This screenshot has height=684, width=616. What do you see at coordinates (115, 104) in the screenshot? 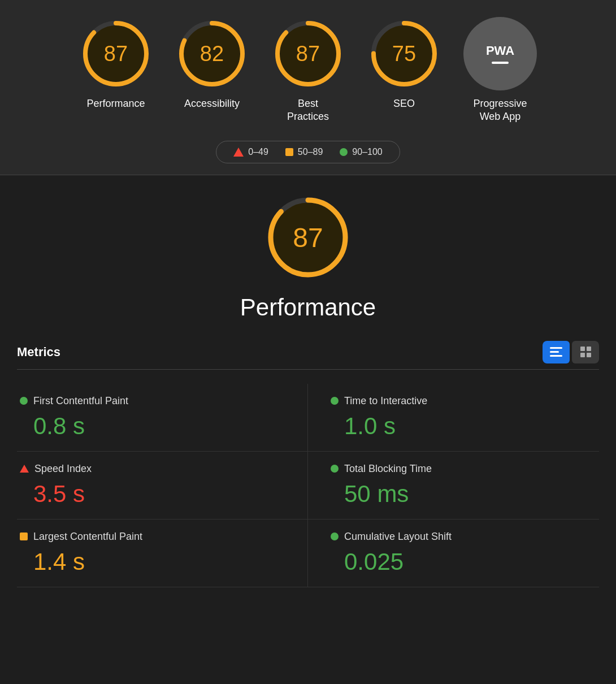
I see `score-label-performance: Performance` at bounding box center [115, 104].